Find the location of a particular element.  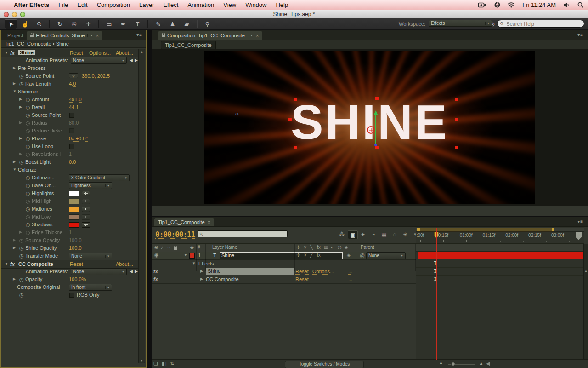

zoom-tool: ⚲ is located at coordinates (40, 24).